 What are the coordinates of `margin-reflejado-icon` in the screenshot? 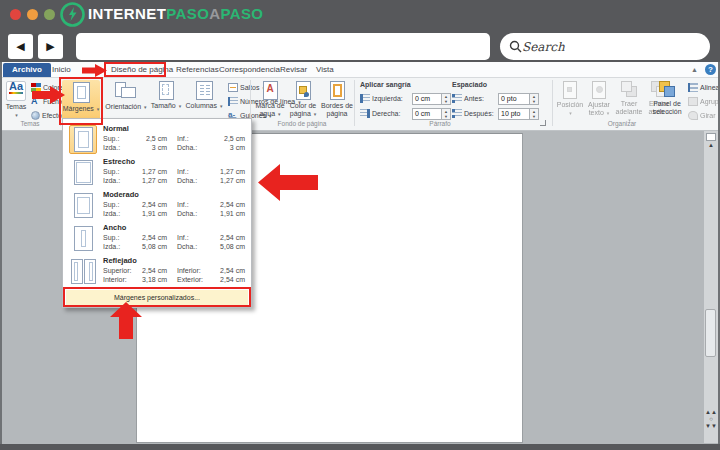 It's located at (83, 272).